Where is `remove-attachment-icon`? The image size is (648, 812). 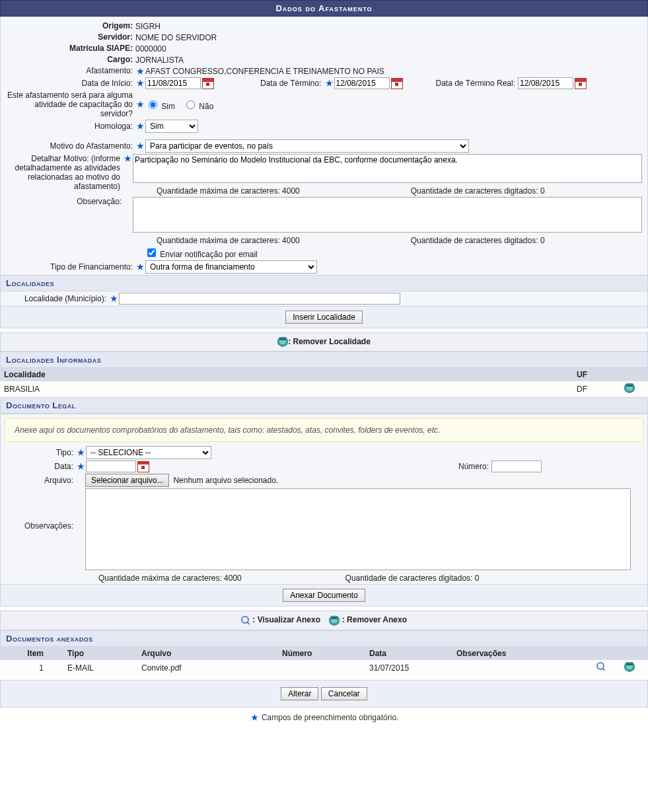
remove-attachment-icon is located at coordinates (630, 667).